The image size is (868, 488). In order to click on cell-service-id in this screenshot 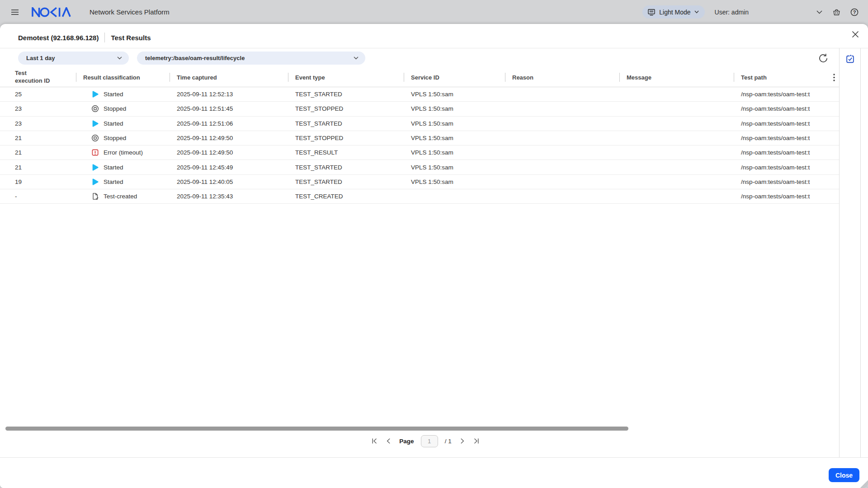, I will do `click(454, 196)`.